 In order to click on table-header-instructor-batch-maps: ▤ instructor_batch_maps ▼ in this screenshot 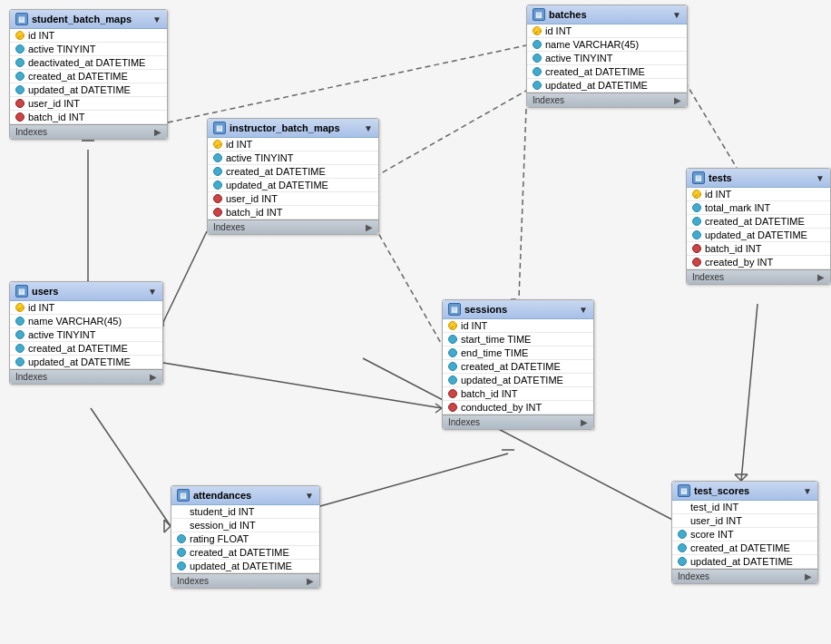, I will do `click(293, 129)`.